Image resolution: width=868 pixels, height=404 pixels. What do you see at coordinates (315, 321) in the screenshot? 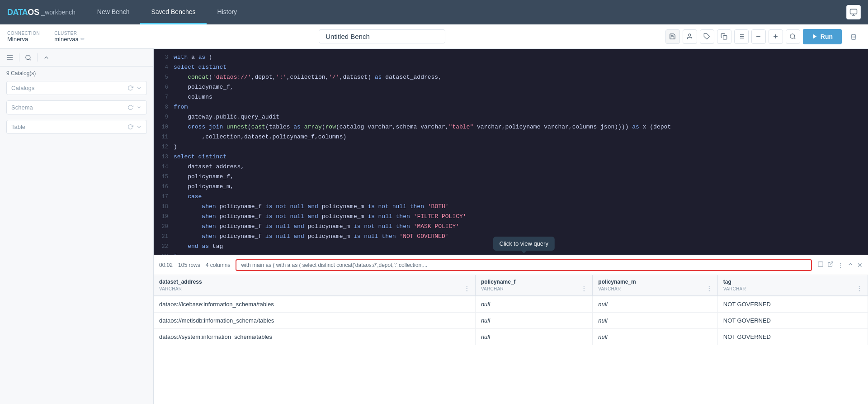
I see `table-cell-dataset_address: dataos://metisdb:information_schema/tabl…` at bounding box center [315, 321].